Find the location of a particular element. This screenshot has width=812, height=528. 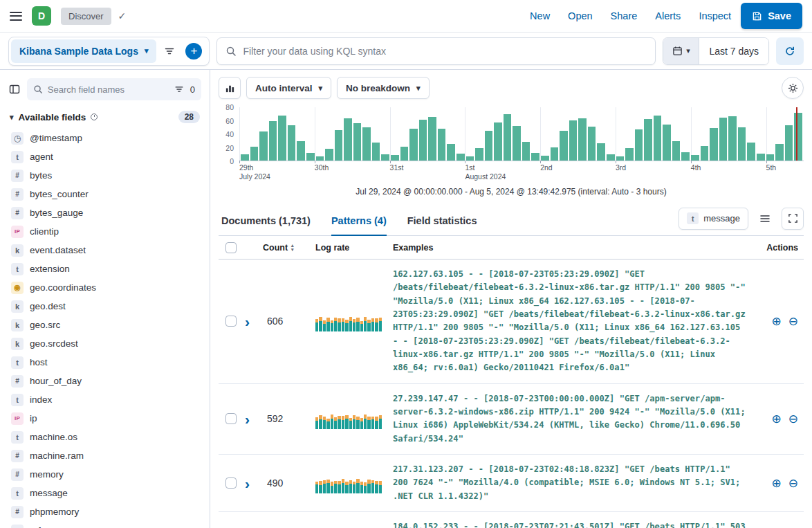

select-all-checkbox is located at coordinates (231, 248).